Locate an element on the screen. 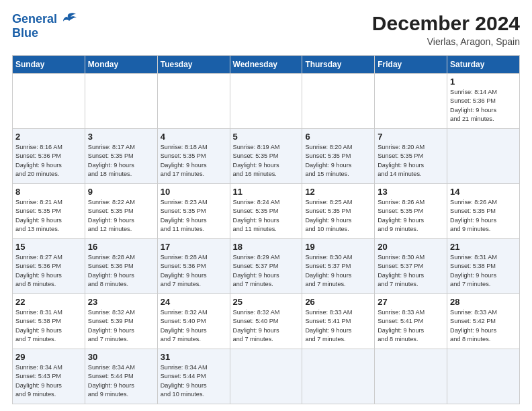 Image resolution: width=532 pixels, height=411 pixels. day-number: 12 is located at coordinates (339, 192).